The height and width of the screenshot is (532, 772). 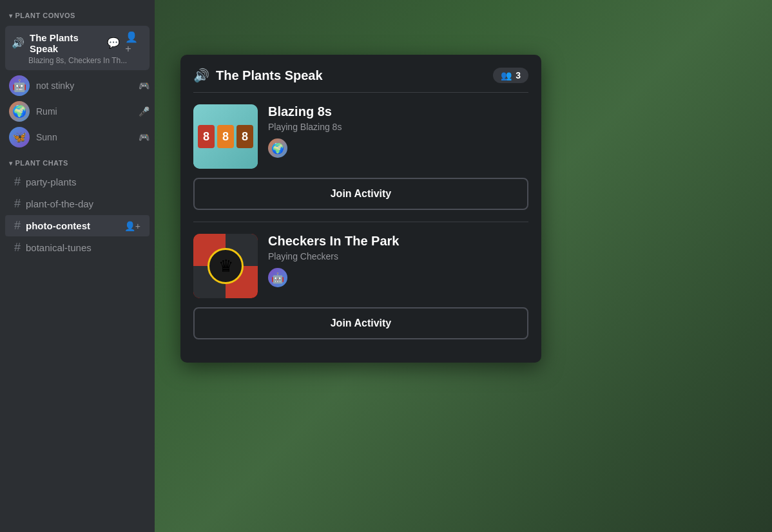 I want to click on avatar-emoji-notStinky: 🤖, so click(x=19, y=86).